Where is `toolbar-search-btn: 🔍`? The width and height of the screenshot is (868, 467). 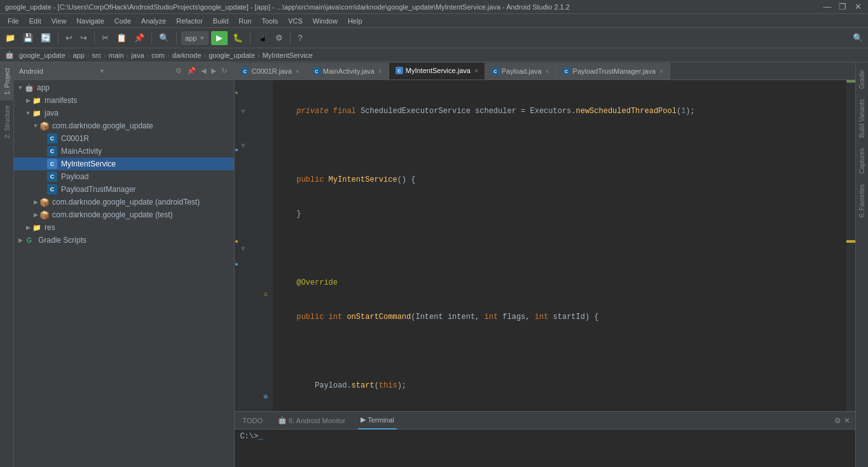 toolbar-search-btn: 🔍 is located at coordinates (164, 38).